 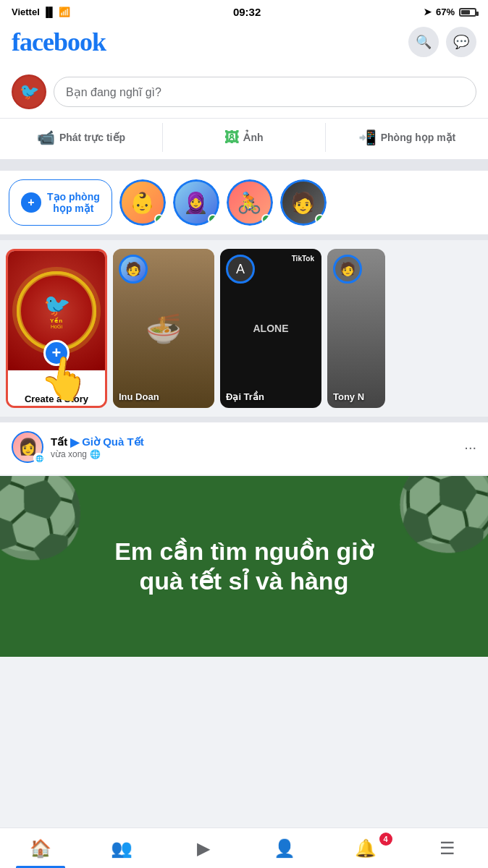 What do you see at coordinates (75, 443) in the screenshot?
I see `post-arrow: ▶` at bounding box center [75, 443].